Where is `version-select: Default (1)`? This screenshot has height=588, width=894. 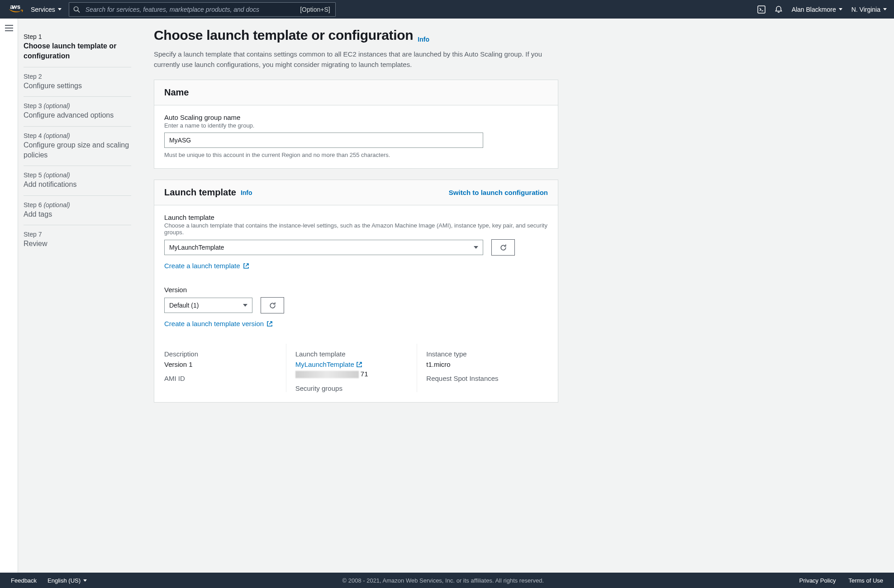
version-select: Default (1) is located at coordinates (208, 305).